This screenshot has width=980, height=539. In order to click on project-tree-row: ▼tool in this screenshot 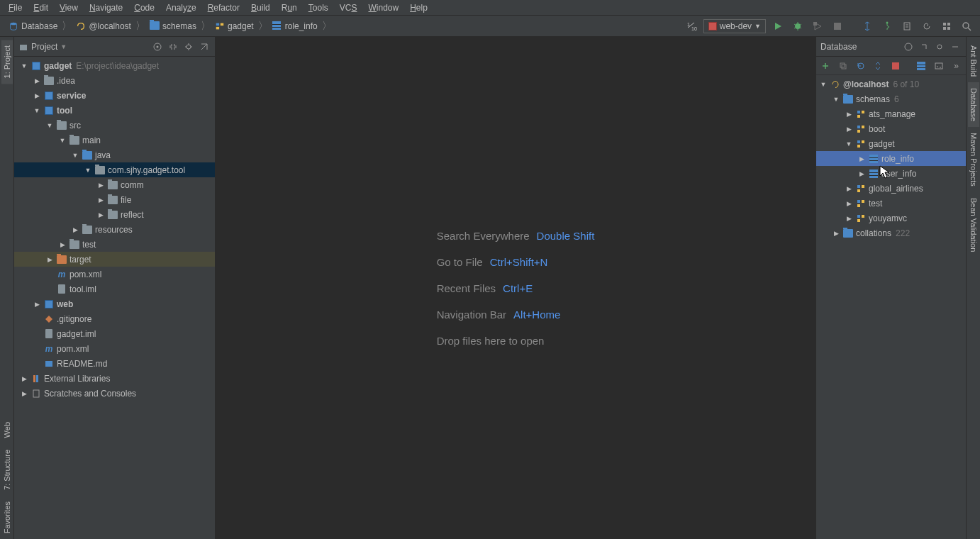, I will do `click(115, 111)`.